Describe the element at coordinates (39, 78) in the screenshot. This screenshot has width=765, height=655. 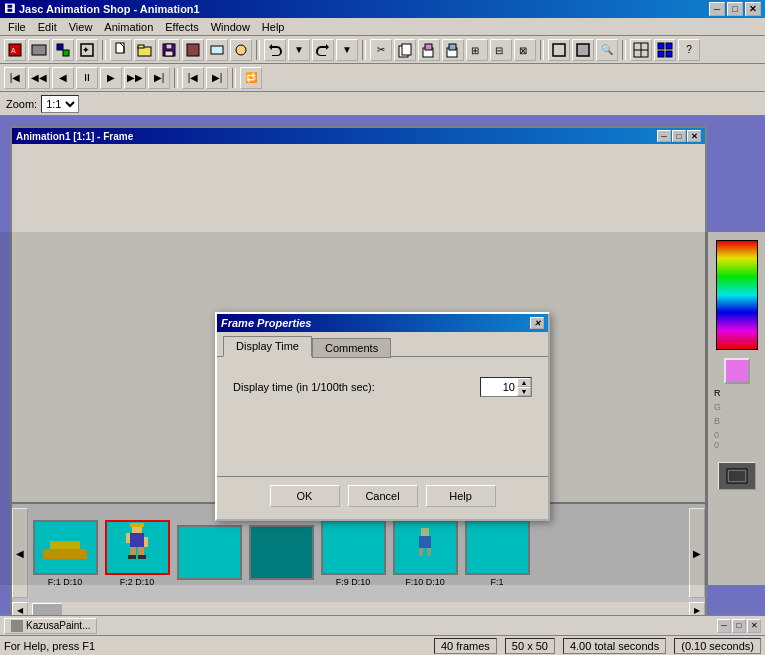
I see `pb-prev-frame: ◀◀` at that location.